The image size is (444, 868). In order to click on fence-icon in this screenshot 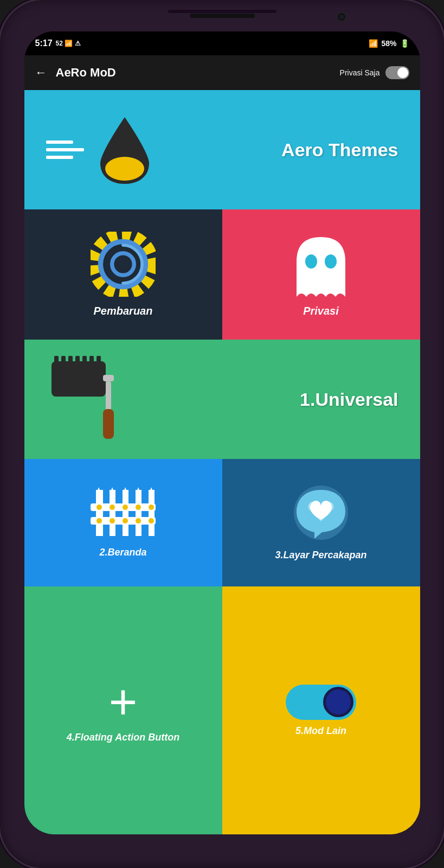, I will do `click(123, 514)`.